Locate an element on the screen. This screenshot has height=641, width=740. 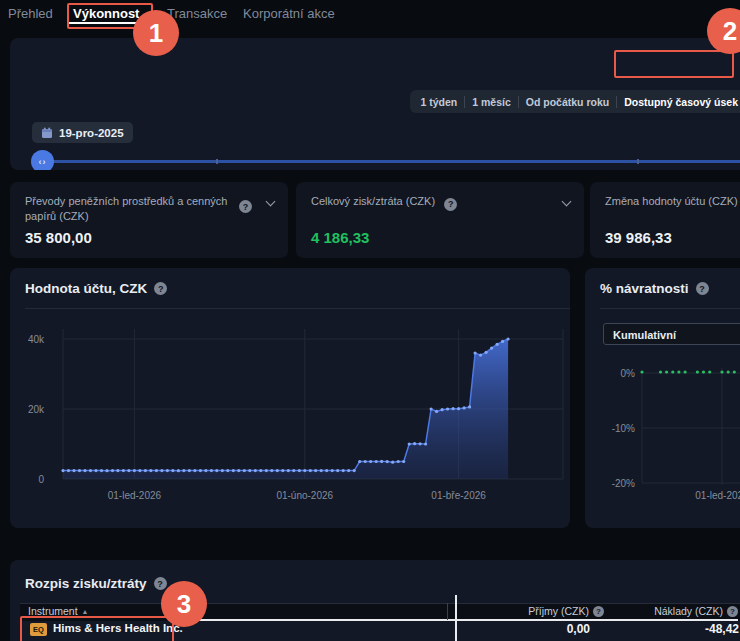
slider-tick-led is located at coordinates (217, 162).